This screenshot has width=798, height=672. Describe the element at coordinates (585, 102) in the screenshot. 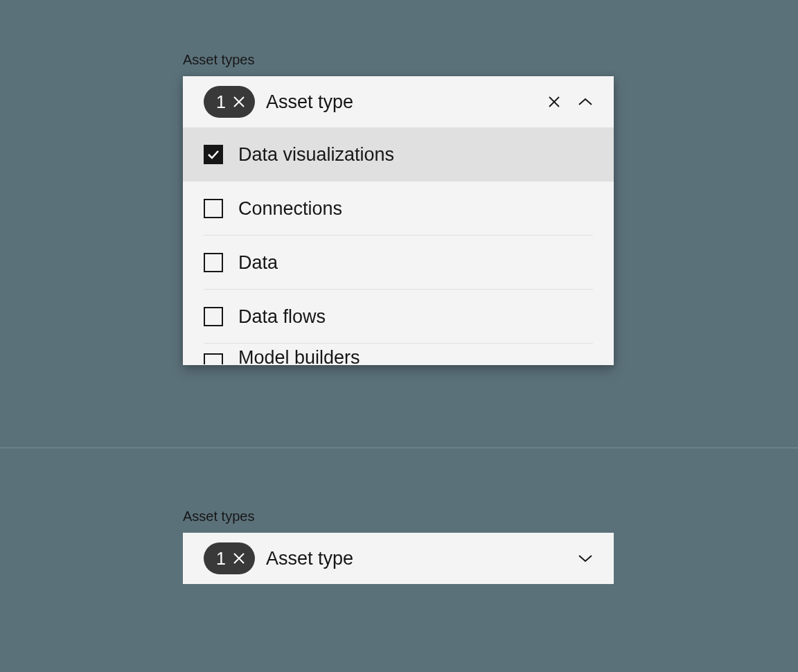

I see `collapse-button` at that location.